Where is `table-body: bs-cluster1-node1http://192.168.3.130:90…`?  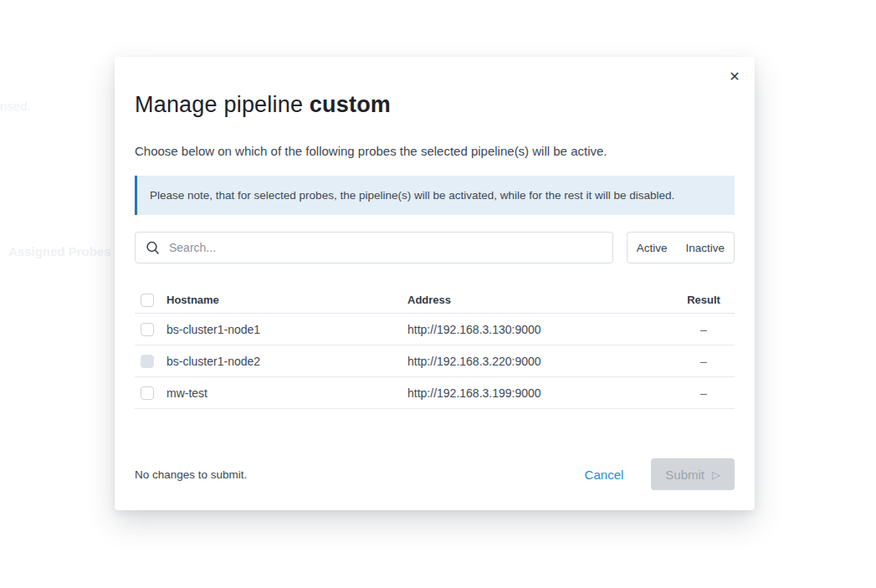
table-body: bs-cluster1-node1http://192.168.3.130:90… is located at coordinates (435, 361).